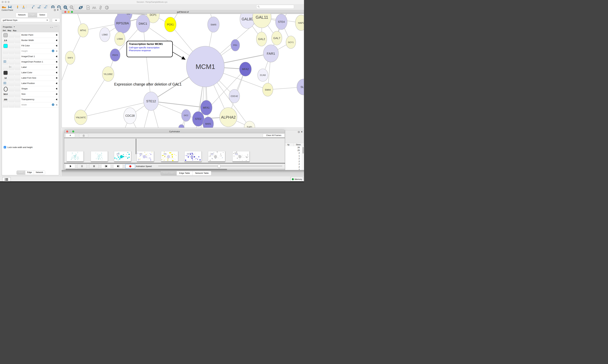 This screenshot has height=364, width=608. Describe the element at coordinates (146, 169) in the screenshot. I see `scrollbar-thumb` at that location.